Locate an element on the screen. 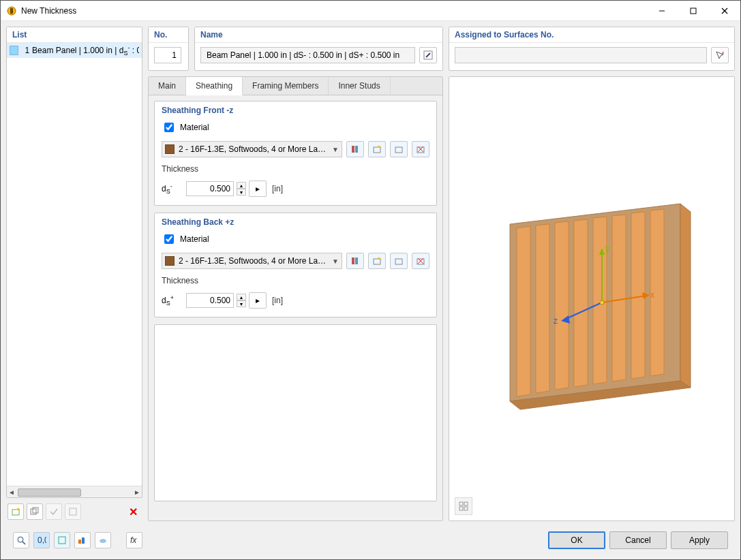  rename-button is located at coordinates (428, 55).